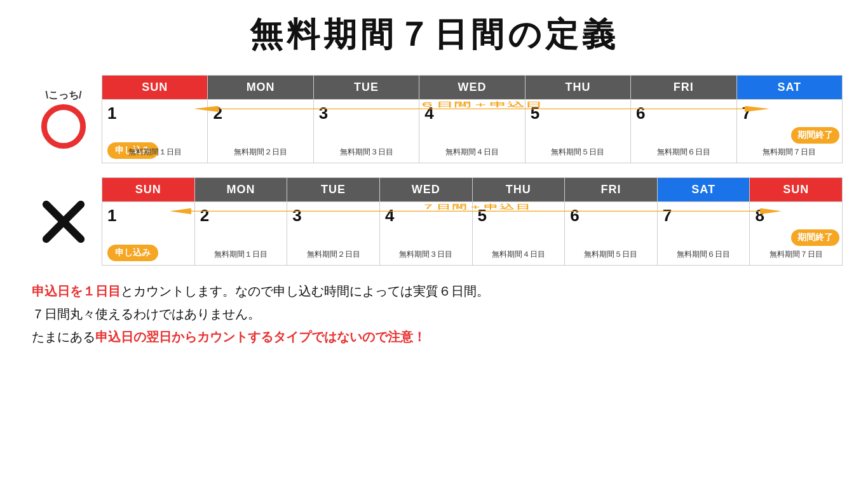 This screenshot has height=488, width=868. What do you see at coordinates (434, 291) in the screenshot?
I see `footer-line-1: 申込日を１日目とカウントします。なので申し込む時間によっては実質６日間。` at bounding box center [434, 291].